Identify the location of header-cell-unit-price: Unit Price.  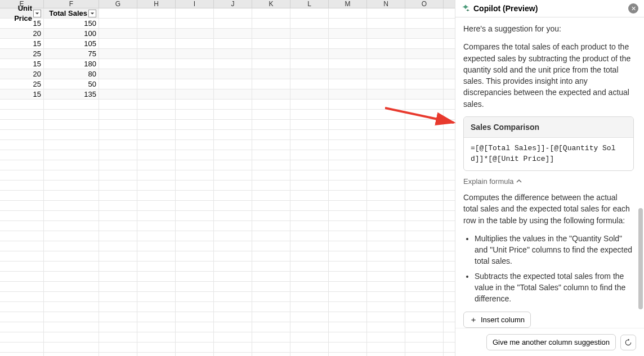
(22, 13).